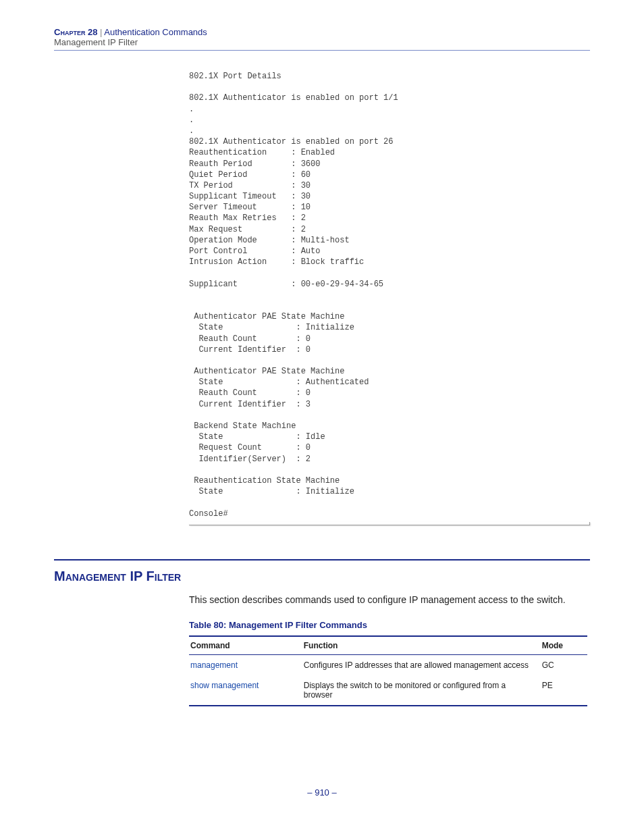  Describe the element at coordinates (390, 600) in the screenshot. I see `section-body: This section describes commands used to …` at that location.